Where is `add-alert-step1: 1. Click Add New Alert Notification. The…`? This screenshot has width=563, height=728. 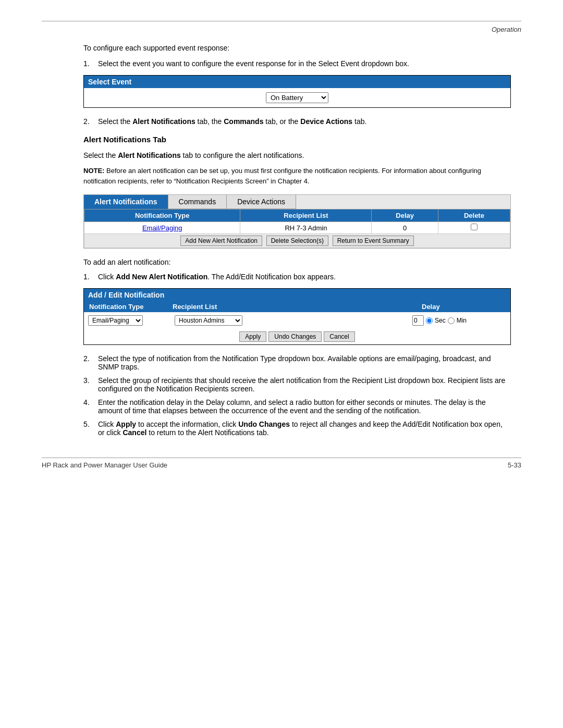 add-alert-step1: 1. Click Add New Alert Notification. The… is located at coordinates (297, 277).